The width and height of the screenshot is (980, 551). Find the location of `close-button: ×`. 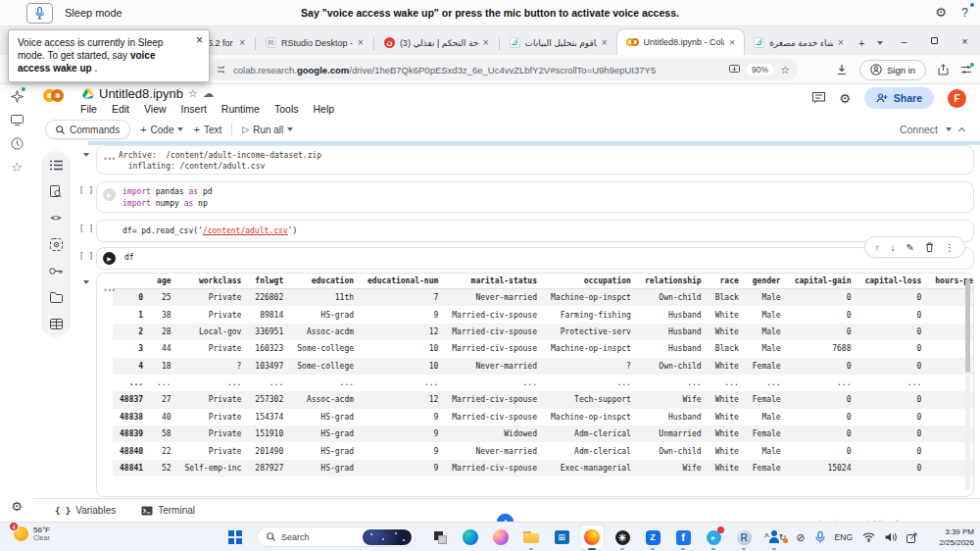

close-button: × is located at coordinates (964, 41).